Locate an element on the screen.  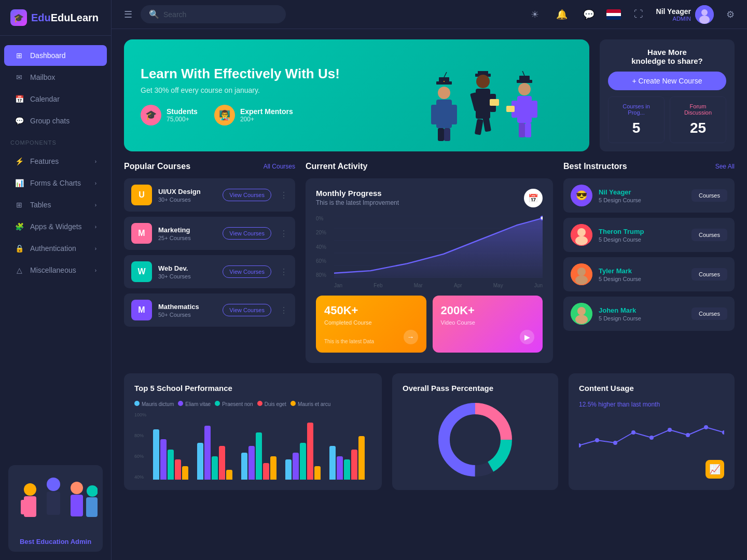
sidebar-item-label: Authentication is located at coordinates (53, 248).